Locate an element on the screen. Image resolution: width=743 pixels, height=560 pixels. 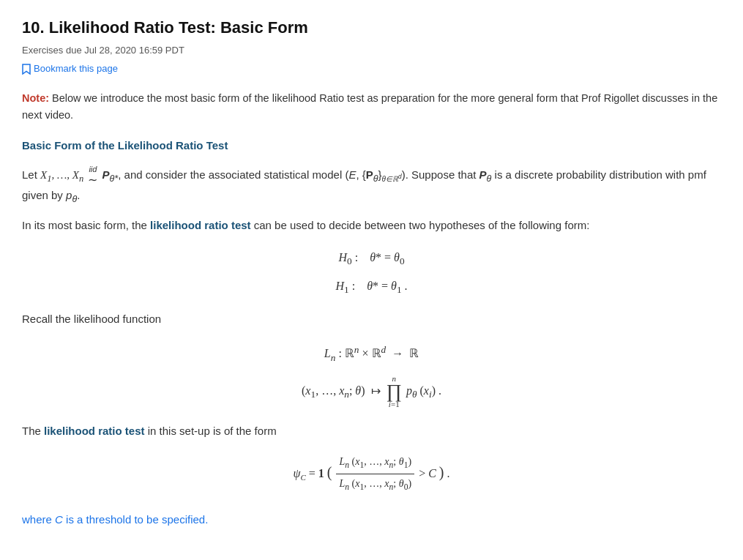
lrt-intro-text: In its most basic form, the likelihood r… is located at coordinates (372, 225).